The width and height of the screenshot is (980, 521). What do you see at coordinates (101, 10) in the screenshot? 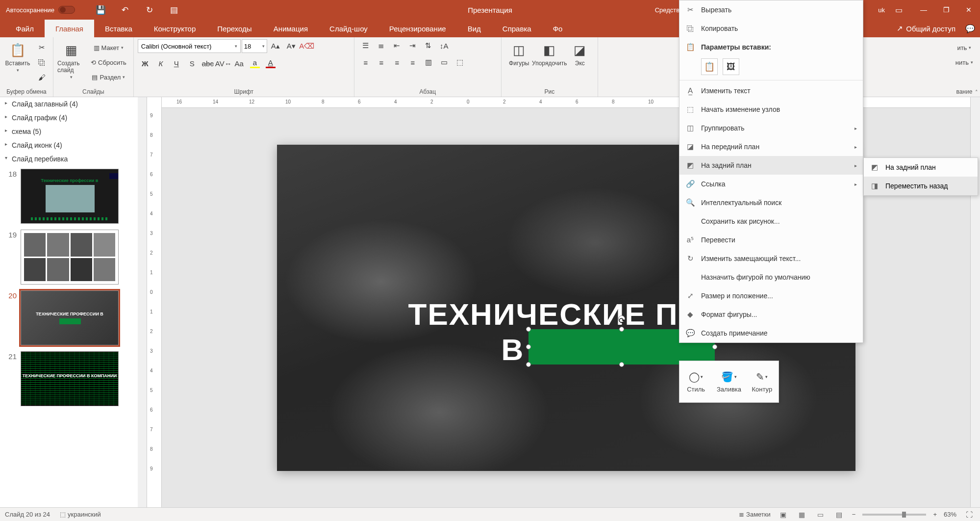
I see `save-icon: 💾` at bounding box center [101, 10].